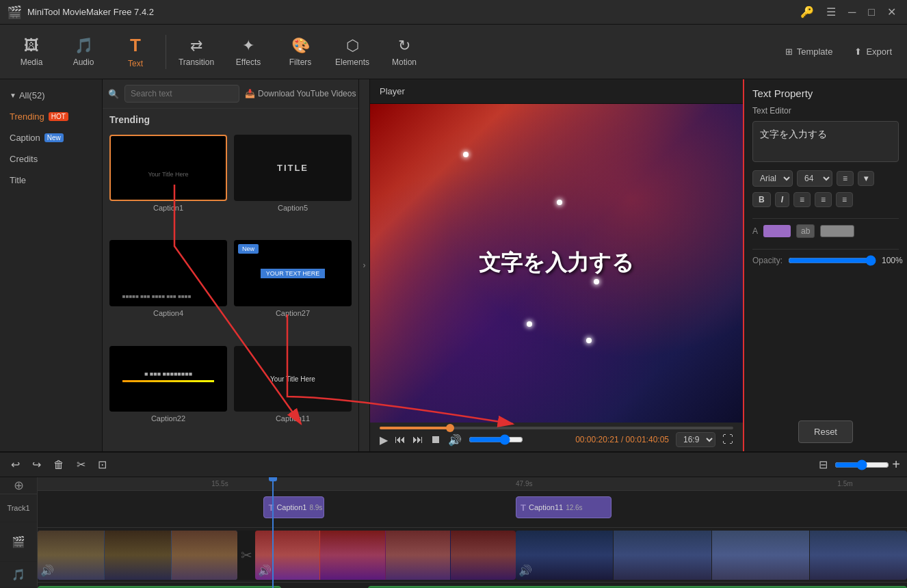  What do you see at coordinates (168, 184) in the screenshot?
I see `list-item: Your Title Here Caption1` at bounding box center [168, 184].